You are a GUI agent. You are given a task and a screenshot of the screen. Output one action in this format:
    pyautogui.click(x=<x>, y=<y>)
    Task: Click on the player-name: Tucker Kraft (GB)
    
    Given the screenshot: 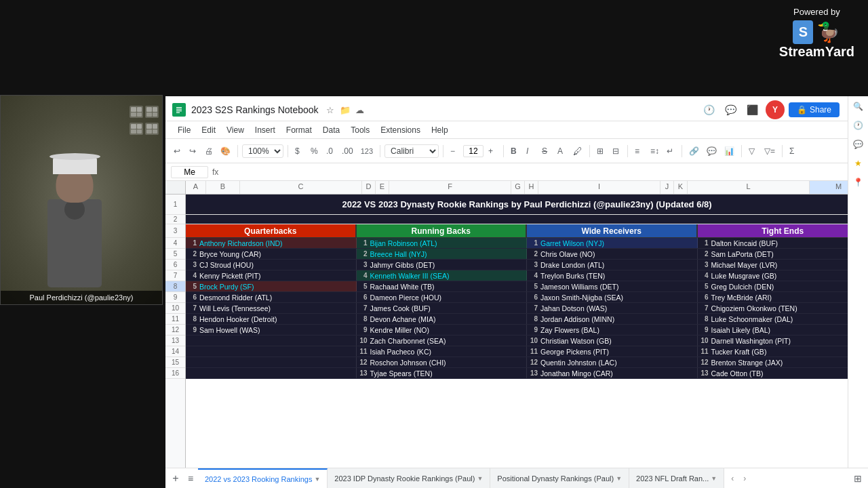 What is the action you would take?
    pyautogui.click(x=739, y=352)
    